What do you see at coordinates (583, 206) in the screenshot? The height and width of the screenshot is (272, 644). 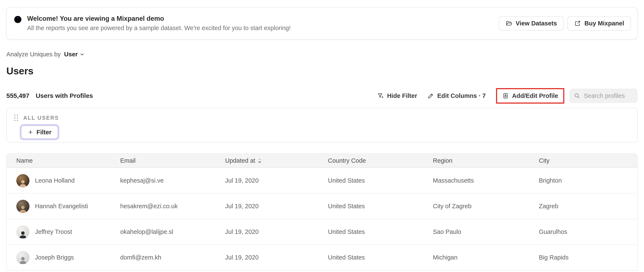 I see `user-city: Zagreb` at bounding box center [583, 206].